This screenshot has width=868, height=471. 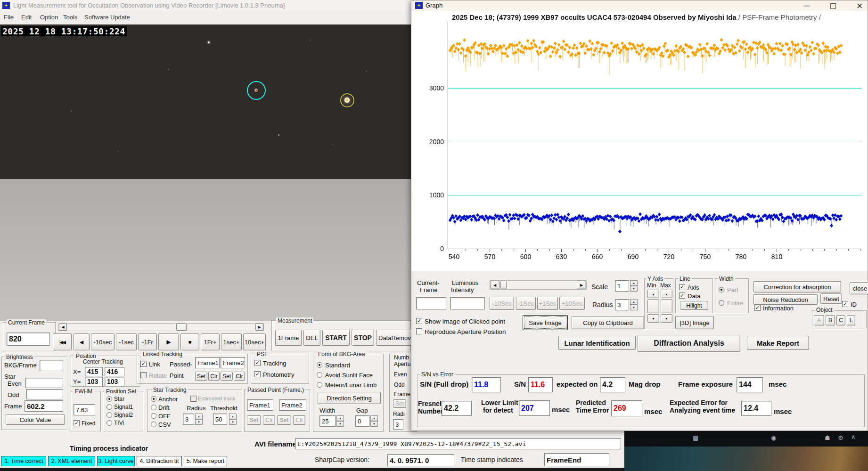 I want to click on menu-tools: Tools, so click(x=70, y=17).